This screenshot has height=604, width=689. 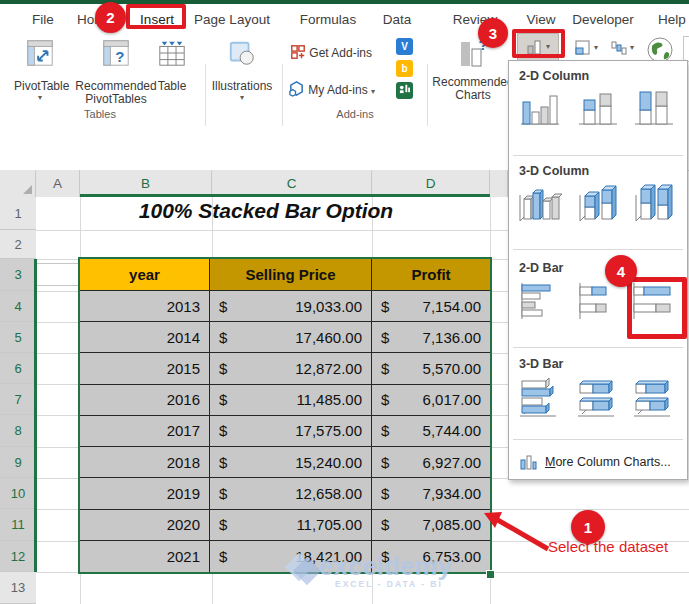 I want to click on header-cell-profit: Profit, so click(x=431, y=275).